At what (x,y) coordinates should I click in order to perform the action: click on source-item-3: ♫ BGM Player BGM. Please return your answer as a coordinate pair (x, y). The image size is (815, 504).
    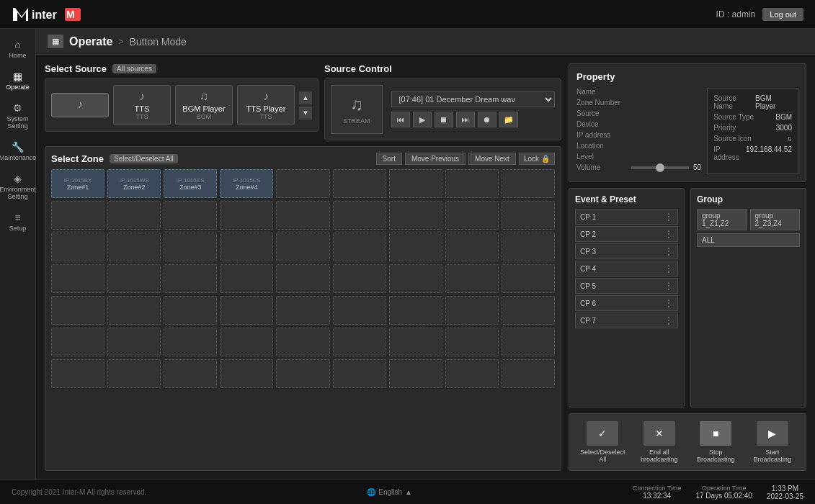
    Looking at the image, I should click on (204, 105).